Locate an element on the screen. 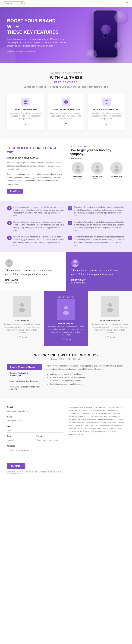 This screenshot has height=644, width=132. feature-card-domain: DOMAIN REGISTRATION Lorem ipsum dolor si… is located at coordinates (107, 112).